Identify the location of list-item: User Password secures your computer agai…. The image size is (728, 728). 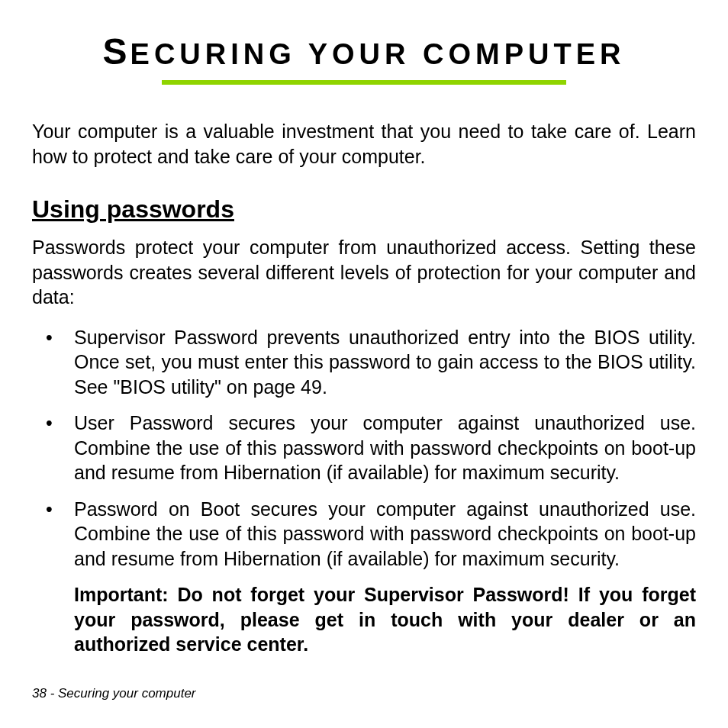
(364, 448).